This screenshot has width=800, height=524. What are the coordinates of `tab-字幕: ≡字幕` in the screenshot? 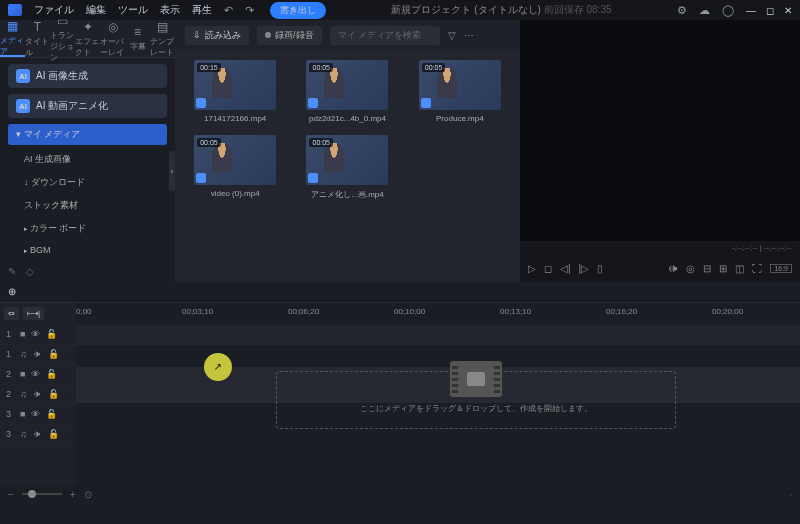 It's located at (138, 38).